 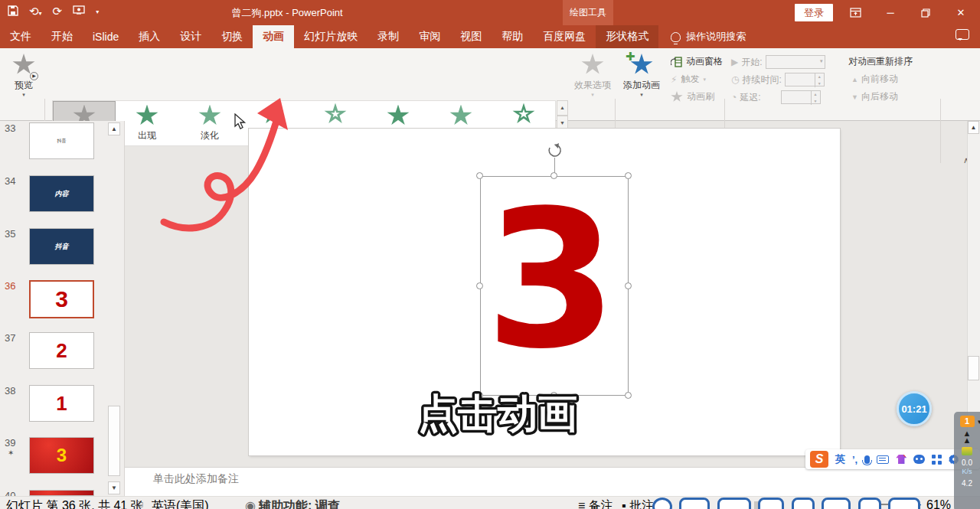 I want to click on redo-icon: ⟳, so click(x=58, y=11).